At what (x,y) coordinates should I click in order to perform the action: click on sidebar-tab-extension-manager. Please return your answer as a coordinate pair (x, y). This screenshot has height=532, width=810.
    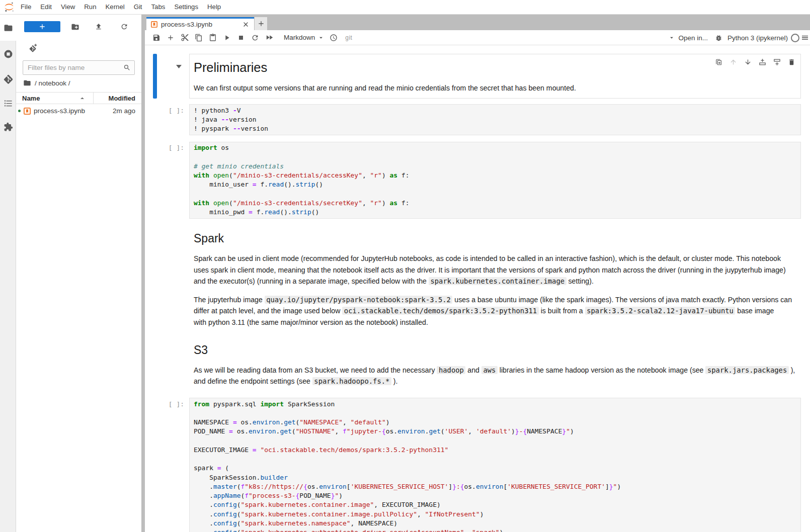
    Looking at the image, I should click on (8, 127).